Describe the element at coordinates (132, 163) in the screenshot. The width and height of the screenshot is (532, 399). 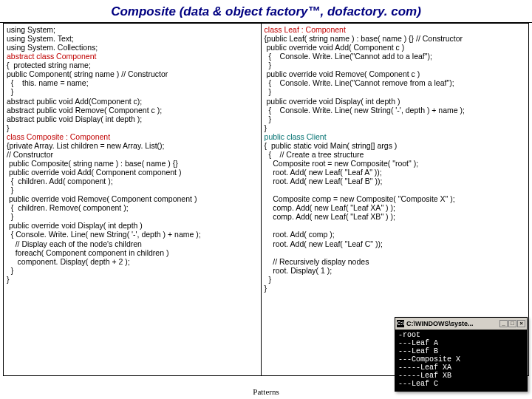
I see `code-line: public Composite( string name ) : base( …` at that location.